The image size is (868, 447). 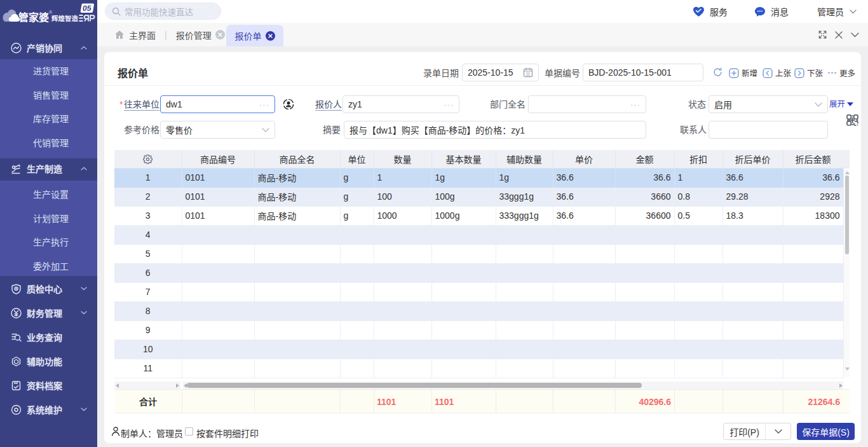 I want to click on svg-text: 辉煌智造, so click(x=65, y=18).